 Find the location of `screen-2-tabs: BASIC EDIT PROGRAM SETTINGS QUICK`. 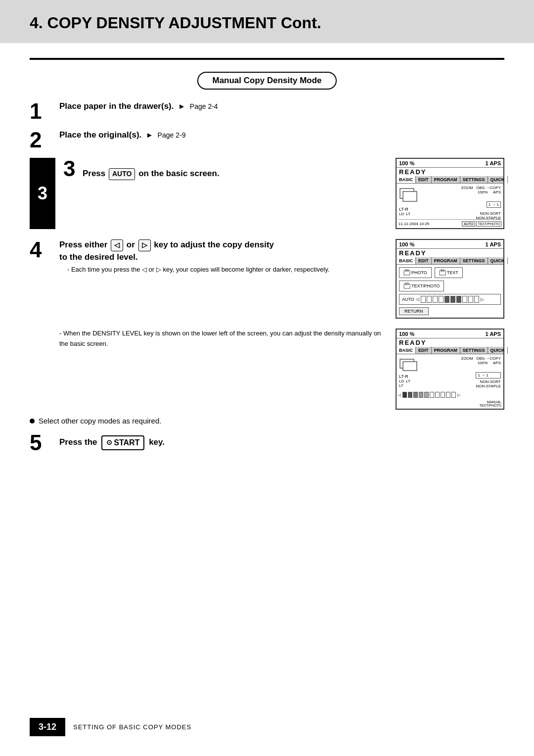

screen-2-tabs: BASIC EDIT PROGRAM SETTINGS QUICK is located at coordinates (450, 261).